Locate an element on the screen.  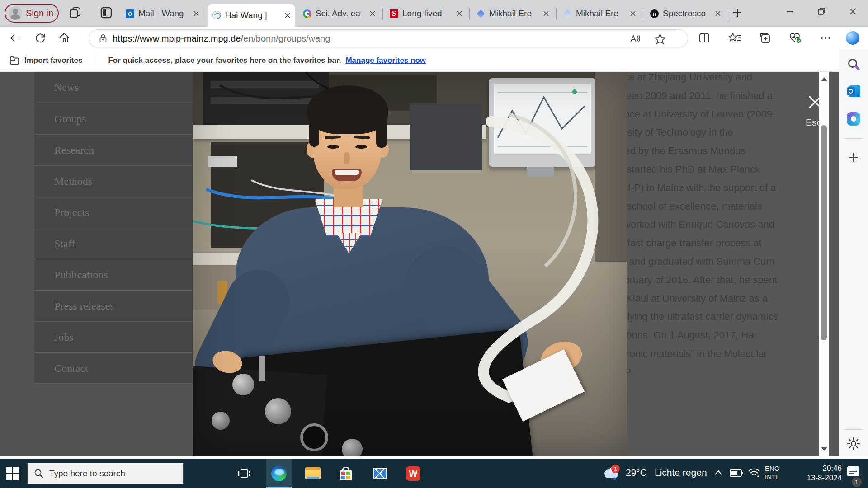
tab-sci-adv: Sci. Adv. ea is located at coordinates (339, 14).